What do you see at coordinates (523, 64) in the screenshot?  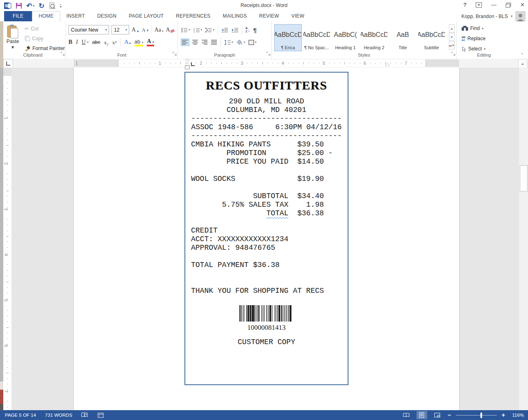 I see `scroll-up-button: ▲` at bounding box center [523, 64].